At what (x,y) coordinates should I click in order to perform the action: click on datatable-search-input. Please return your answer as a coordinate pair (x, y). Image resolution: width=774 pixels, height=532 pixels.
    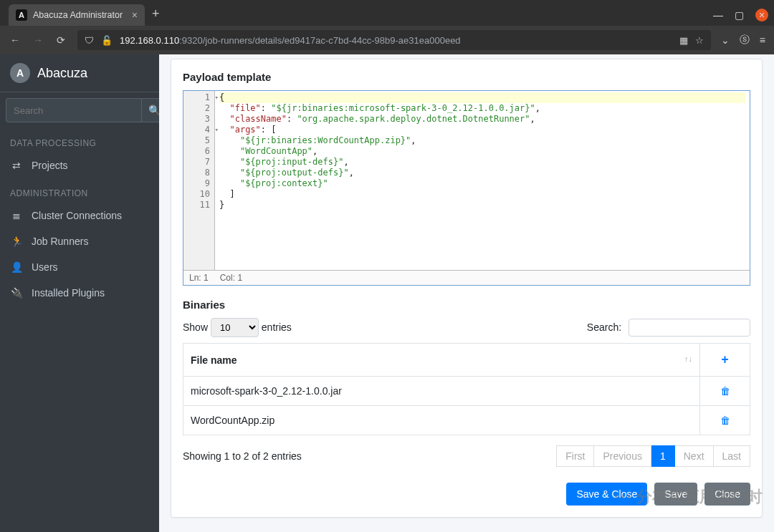
    Looking at the image, I should click on (689, 328).